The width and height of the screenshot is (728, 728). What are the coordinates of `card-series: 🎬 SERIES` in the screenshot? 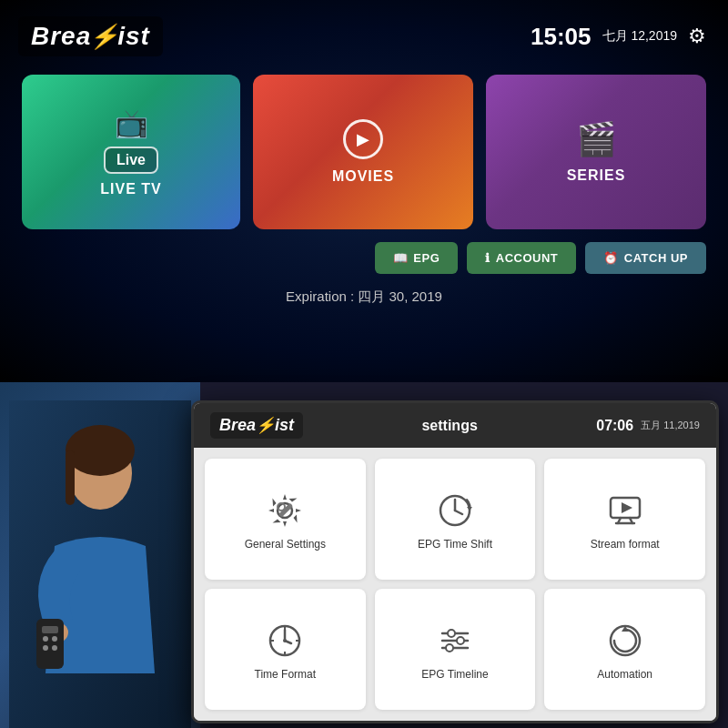 It's located at (596, 152).